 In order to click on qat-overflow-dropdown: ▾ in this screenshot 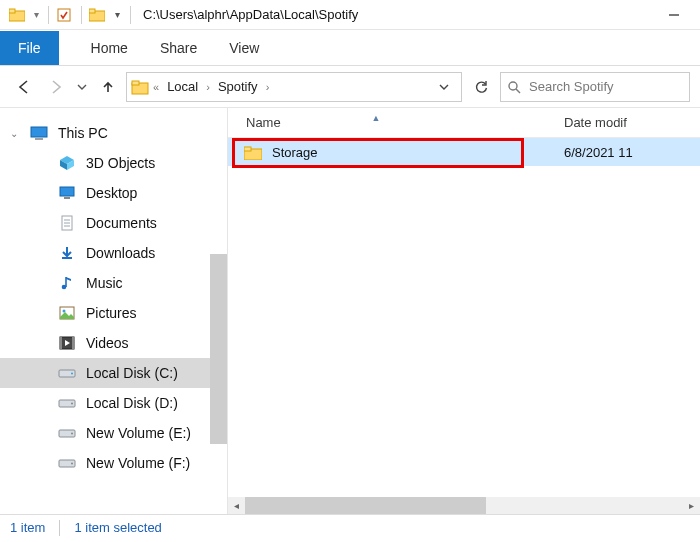, I will do `click(117, 15)`.